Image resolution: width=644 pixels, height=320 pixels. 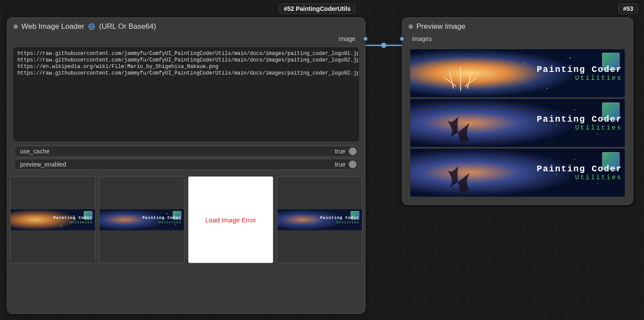 What do you see at coordinates (441, 27) in the screenshot?
I see `node-title: Preview Image` at bounding box center [441, 27].